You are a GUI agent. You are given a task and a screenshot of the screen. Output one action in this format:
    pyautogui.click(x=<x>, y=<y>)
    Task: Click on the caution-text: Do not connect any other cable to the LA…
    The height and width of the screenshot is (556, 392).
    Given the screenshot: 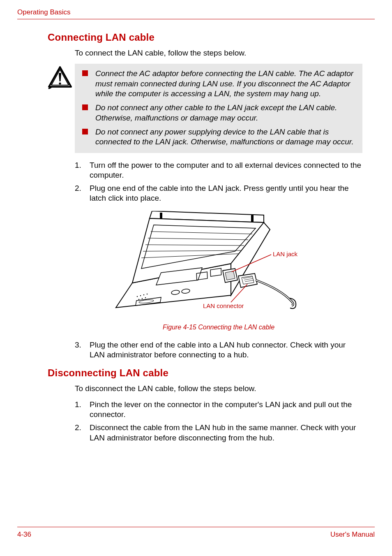 What is the action you would take?
    pyautogui.click(x=225, y=113)
    